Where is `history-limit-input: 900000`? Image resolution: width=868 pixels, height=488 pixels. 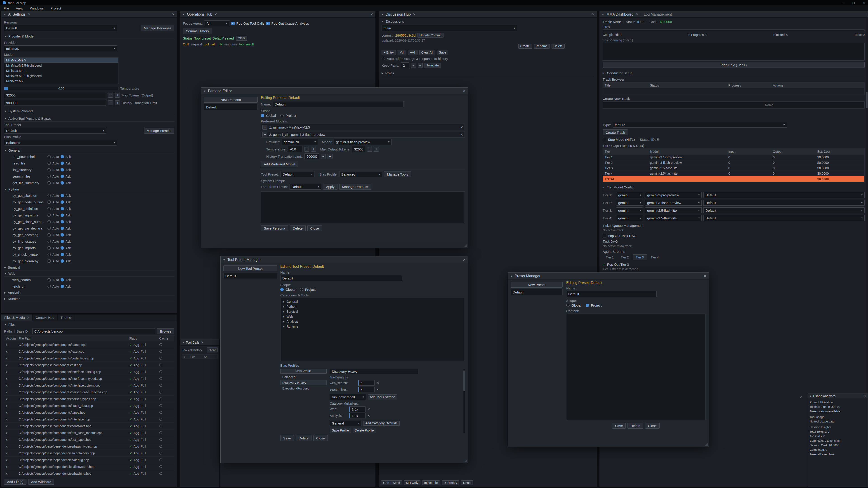
history-limit-input: 900000 is located at coordinates (55, 103).